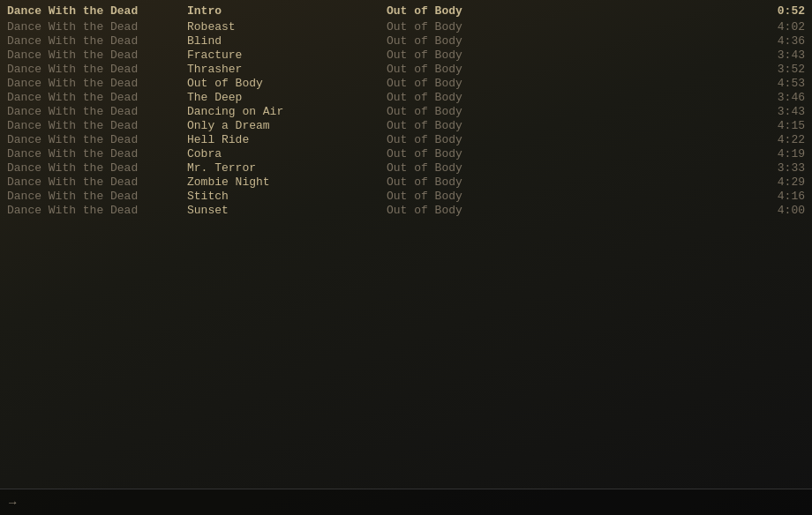 The width and height of the screenshot is (812, 515). What do you see at coordinates (778, 97) in the screenshot?
I see `track-duration: 3:46` at bounding box center [778, 97].